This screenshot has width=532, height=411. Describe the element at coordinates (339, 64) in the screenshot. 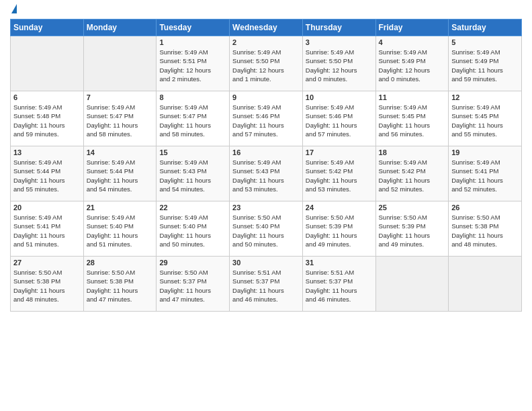

I see `calendar-cell: 3Sunrise: 5:49 AM Sunset: 5:50 PM Daylig…` at that location.